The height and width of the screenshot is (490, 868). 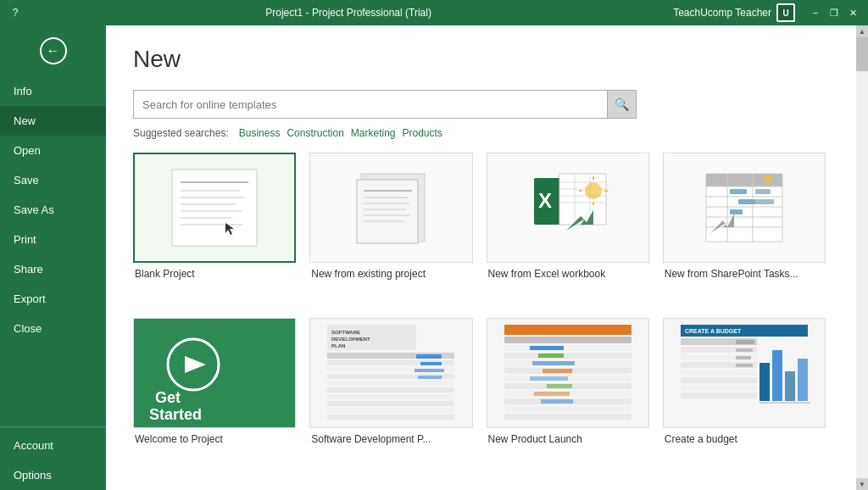 I want to click on scroll-up-button: ▲, so click(x=862, y=31).